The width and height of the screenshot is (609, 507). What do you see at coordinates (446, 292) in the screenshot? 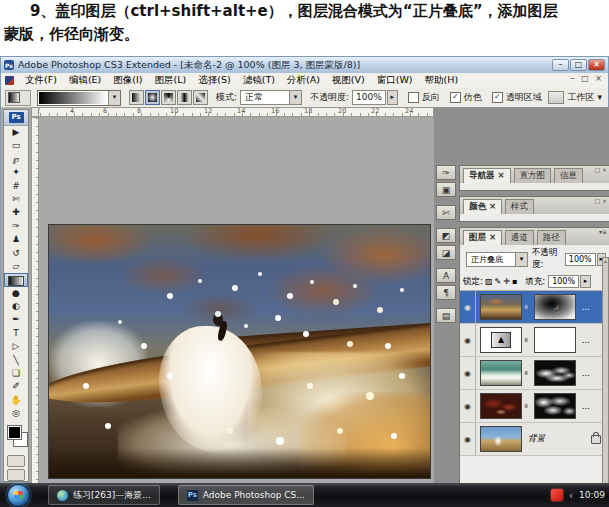
I see `paragraph-panel-icon: ¶` at bounding box center [446, 292].